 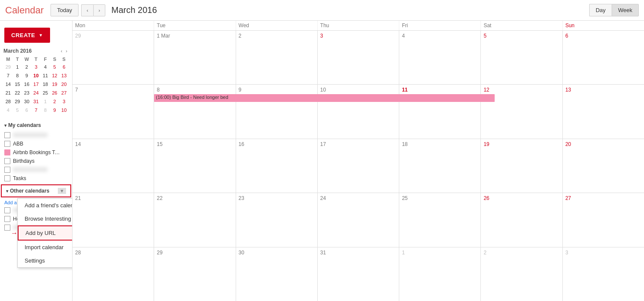 I want to click on today-button: Today, so click(x=65, y=10).